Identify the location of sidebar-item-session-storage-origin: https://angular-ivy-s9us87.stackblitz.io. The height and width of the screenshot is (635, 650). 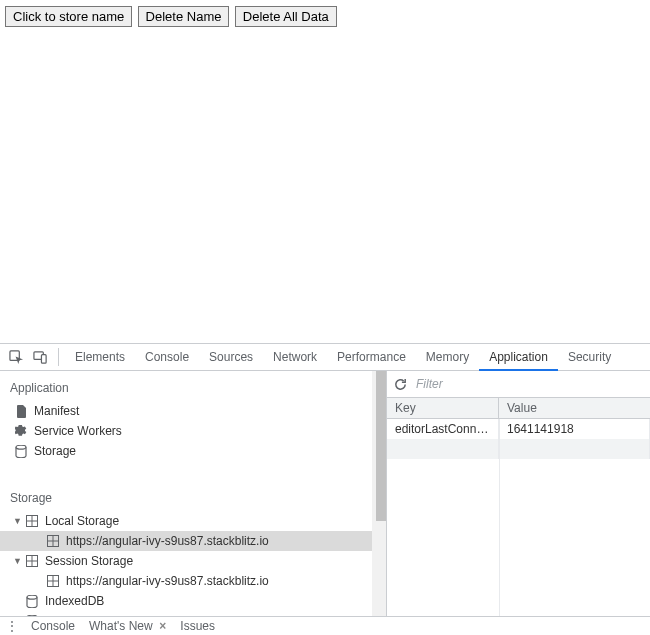
(193, 581).